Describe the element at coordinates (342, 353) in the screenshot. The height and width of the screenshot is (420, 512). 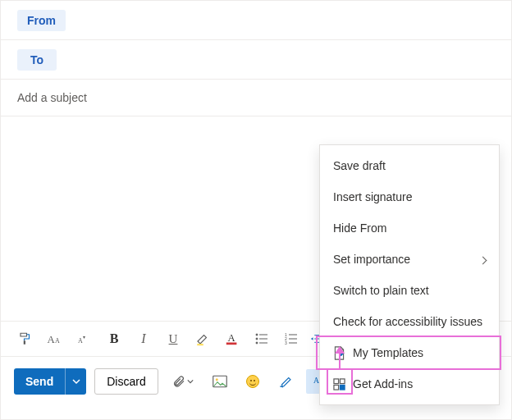
I see `template-icon` at that location.